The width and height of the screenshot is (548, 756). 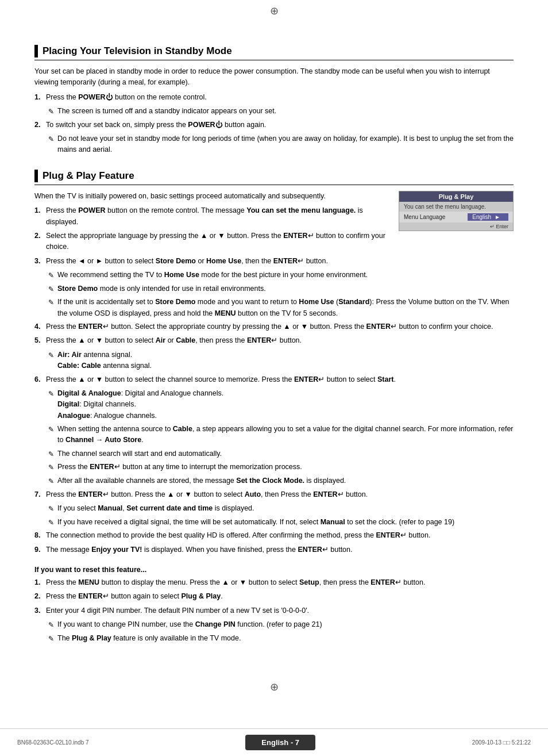 I want to click on standby-intro: Your set can be placed in standby mode i…, so click(x=274, y=77).